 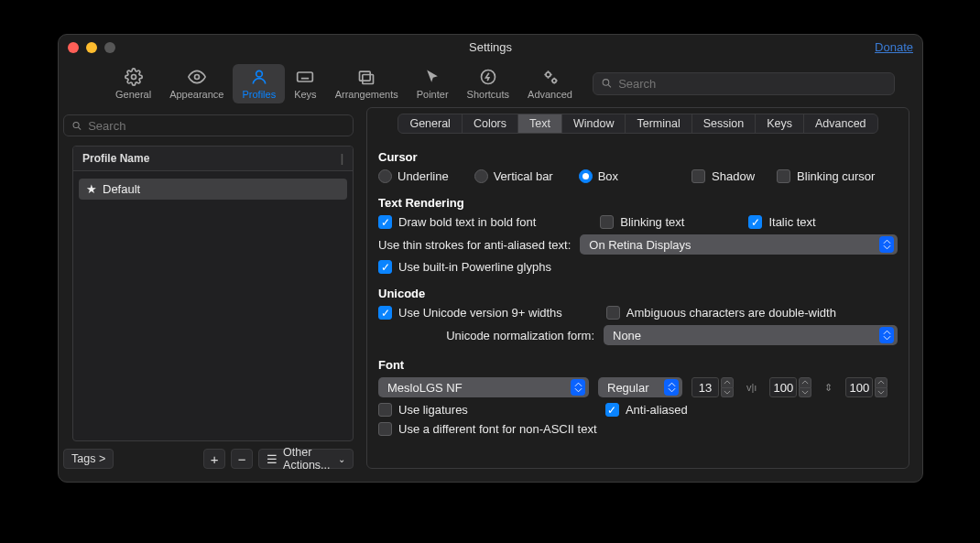 What do you see at coordinates (305, 84) in the screenshot?
I see `toolbar-keys: Keys` at bounding box center [305, 84].